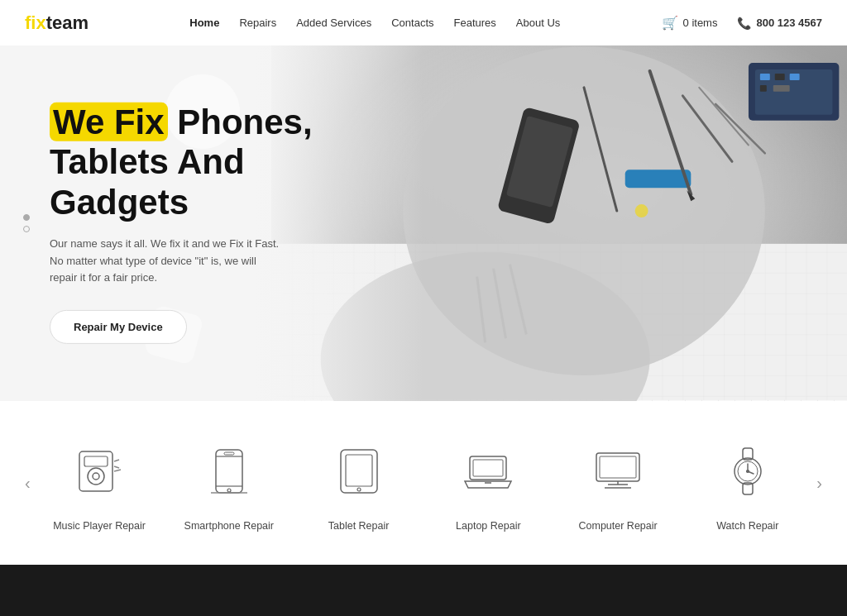  What do you see at coordinates (618, 483) in the screenshot?
I see `service-item-computer: Computer Repair` at bounding box center [618, 483].